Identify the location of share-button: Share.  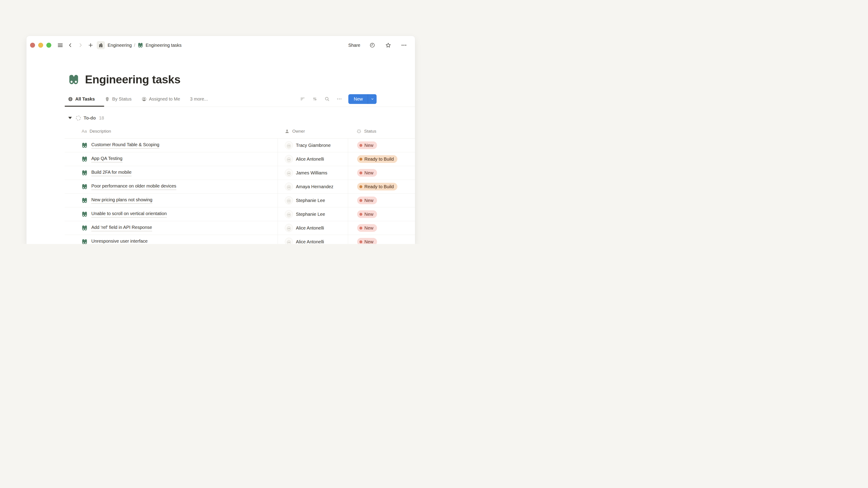
(354, 45).